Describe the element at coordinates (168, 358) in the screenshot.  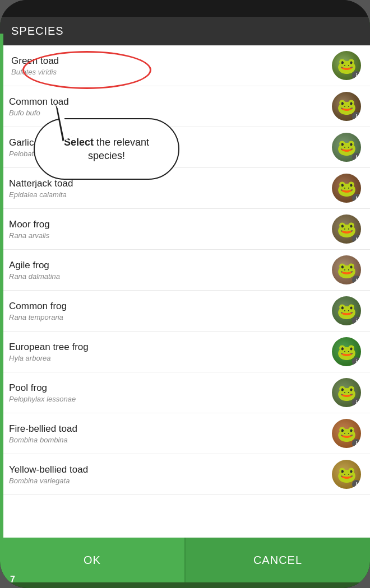
I see `species-latin: Hyla arborea` at that location.